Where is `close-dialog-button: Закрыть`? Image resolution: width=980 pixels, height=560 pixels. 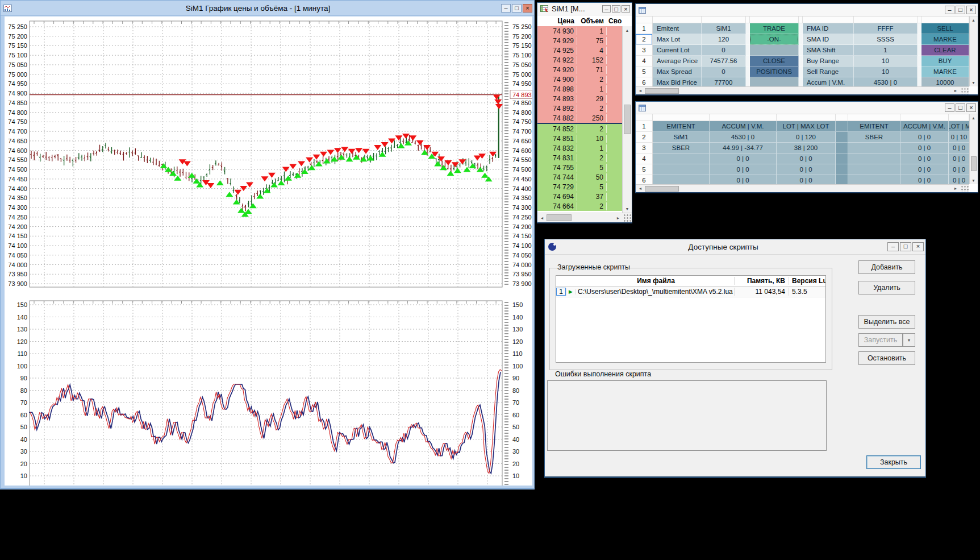 close-dialog-button: Закрыть is located at coordinates (894, 462).